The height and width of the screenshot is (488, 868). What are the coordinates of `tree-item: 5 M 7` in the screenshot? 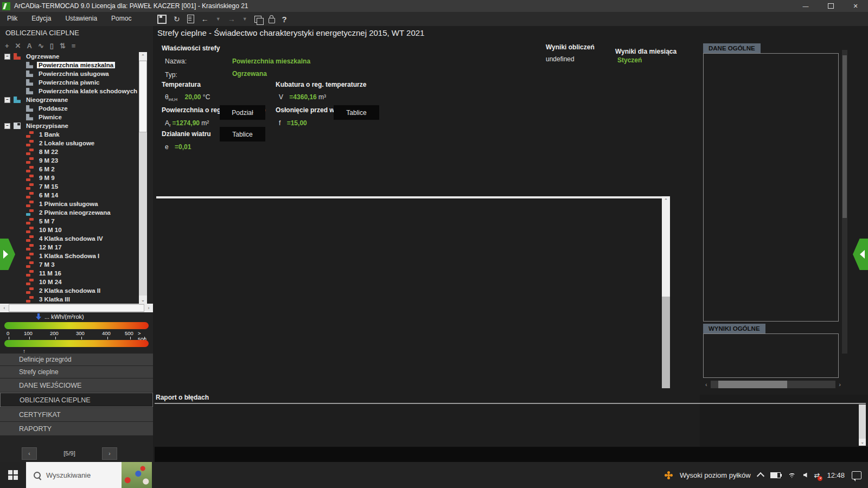 It's located at (69, 221).